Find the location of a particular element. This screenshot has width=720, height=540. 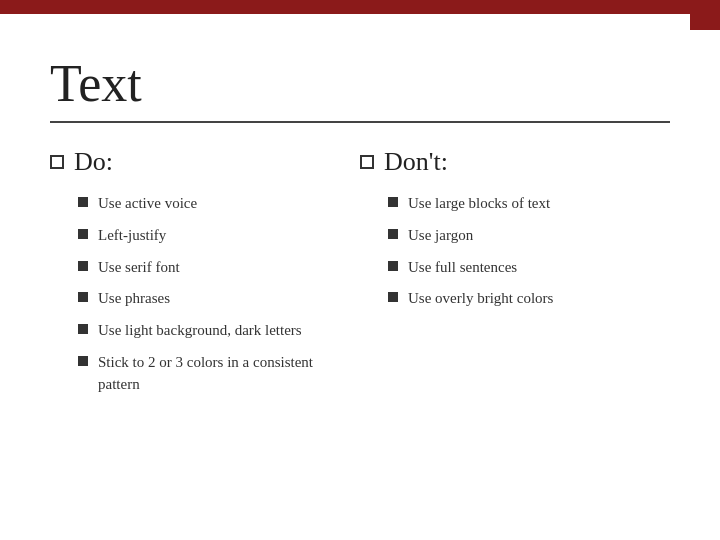

do-item-4: Use phrases is located at coordinates (134, 299).